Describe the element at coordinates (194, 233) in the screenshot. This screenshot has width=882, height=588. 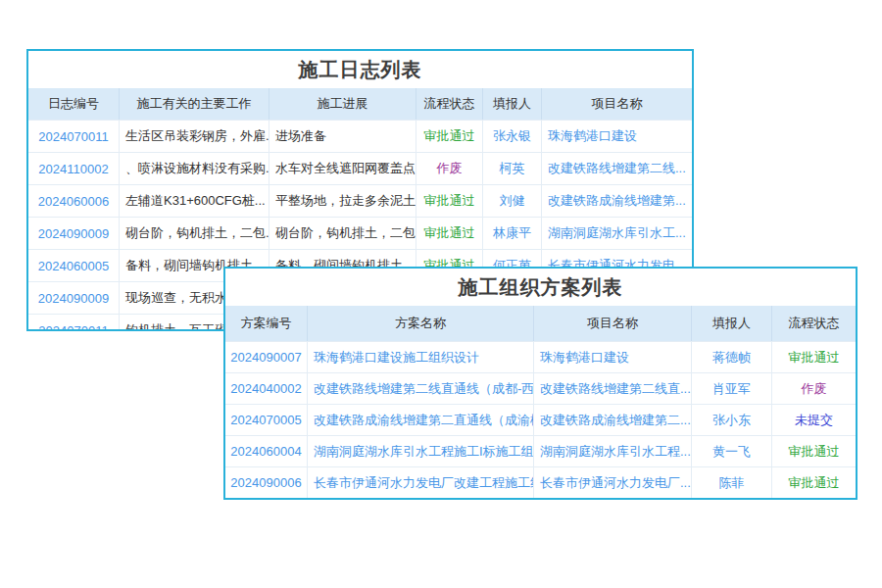
I see `main-work-text: 砌台阶，钩机排土，二包...` at that location.